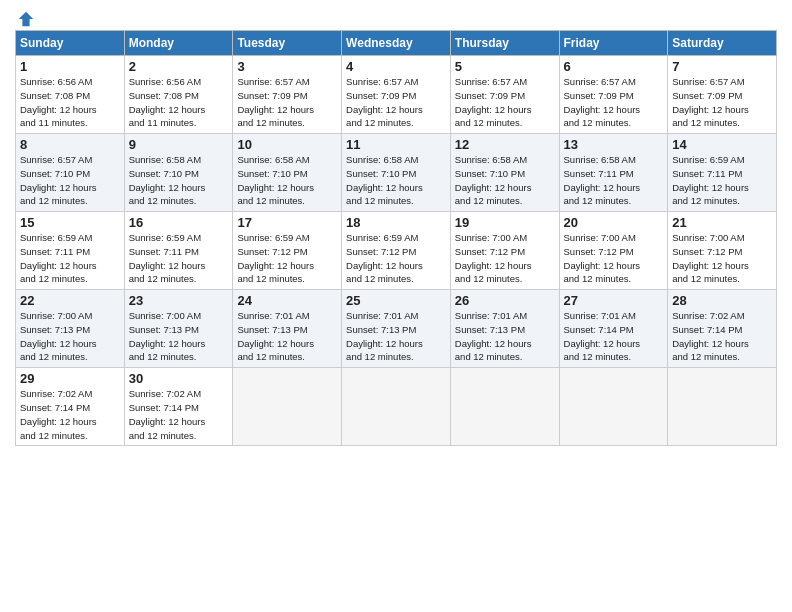  What do you see at coordinates (179, 378) in the screenshot?
I see `day-number: 30` at bounding box center [179, 378].